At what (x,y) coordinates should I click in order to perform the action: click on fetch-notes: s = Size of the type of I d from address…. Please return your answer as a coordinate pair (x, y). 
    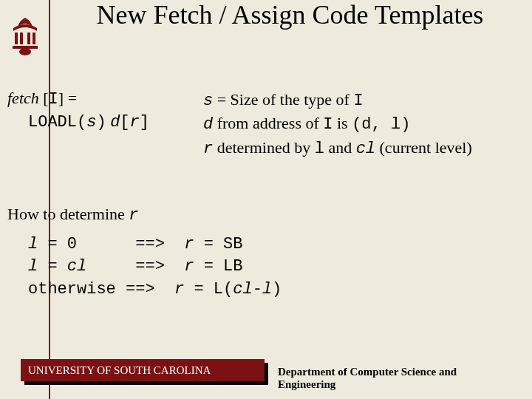
    Looking at the image, I should click on (364, 124).